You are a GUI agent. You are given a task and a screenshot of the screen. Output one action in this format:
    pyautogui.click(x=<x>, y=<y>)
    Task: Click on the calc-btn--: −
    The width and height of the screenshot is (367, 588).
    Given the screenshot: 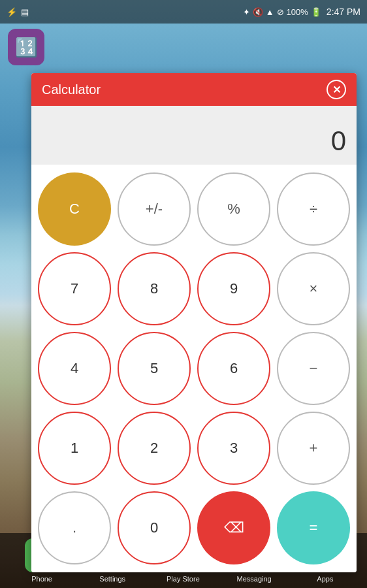 What is the action you would take?
    pyautogui.click(x=313, y=368)
    